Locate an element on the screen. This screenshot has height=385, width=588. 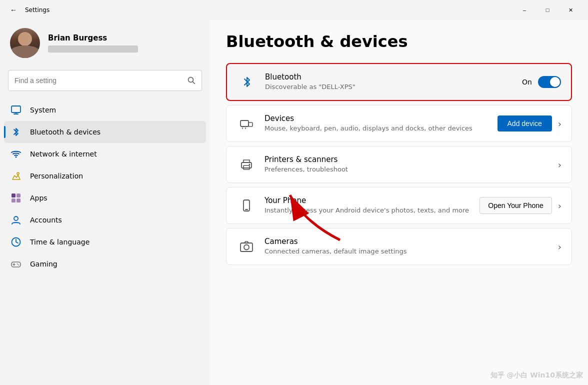
printers-icon is located at coordinates (246, 164).